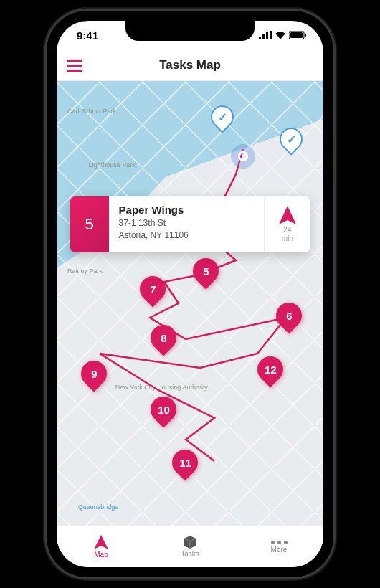  I want to click on map-pin-12: 12, so click(270, 372).